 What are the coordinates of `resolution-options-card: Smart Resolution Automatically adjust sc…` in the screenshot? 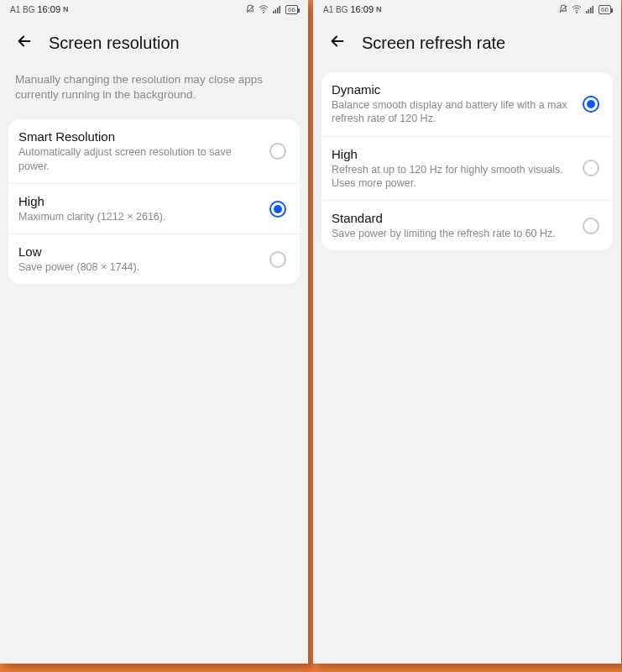 It's located at (154, 202).